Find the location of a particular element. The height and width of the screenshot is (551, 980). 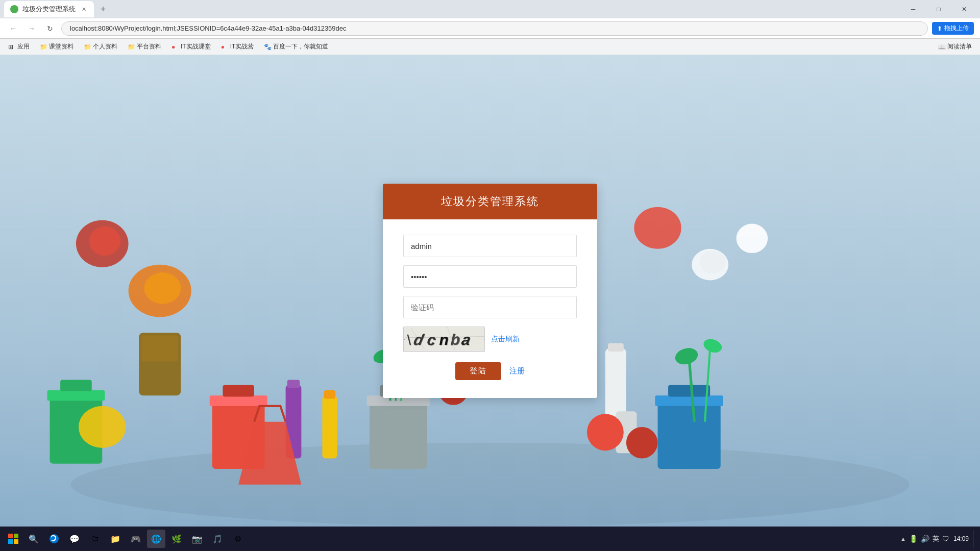

card-header: 垃圾分类管理系统 is located at coordinates (490, 202).